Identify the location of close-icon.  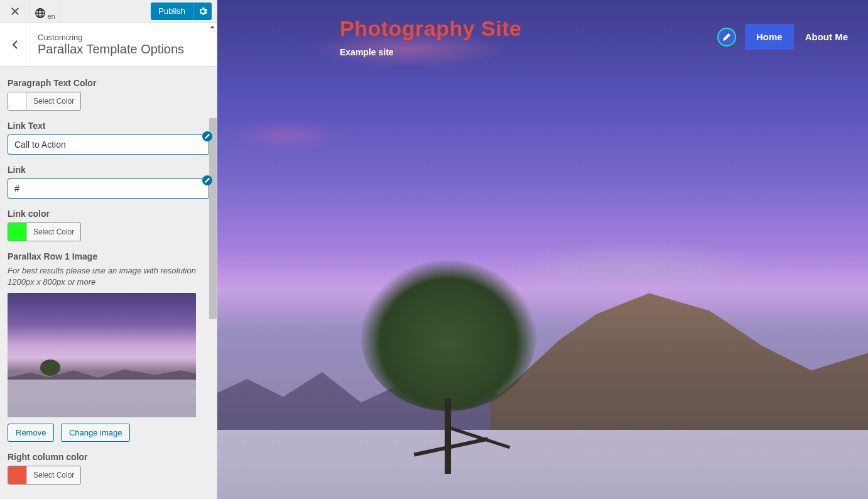
(15, 11).